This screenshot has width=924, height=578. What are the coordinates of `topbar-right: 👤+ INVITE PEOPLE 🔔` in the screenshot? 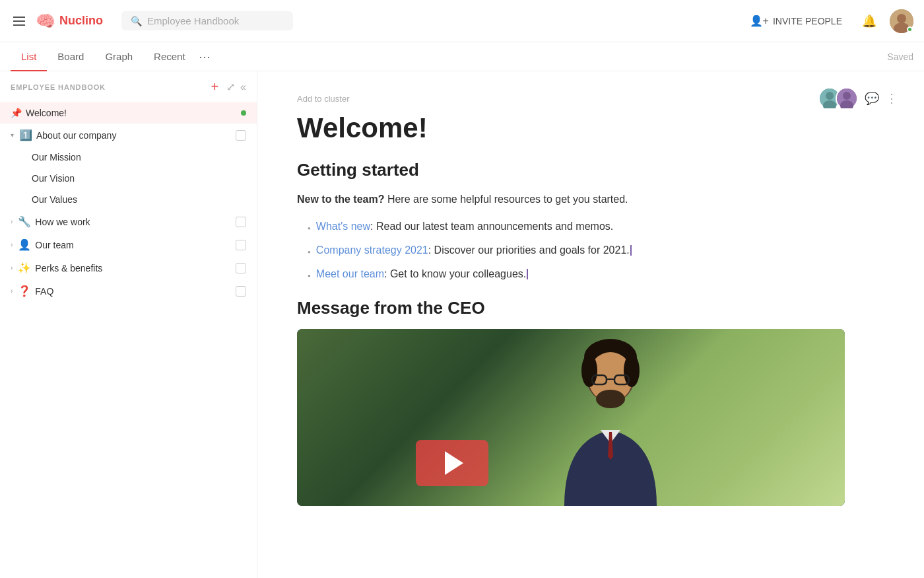 It's located at (828, 21).